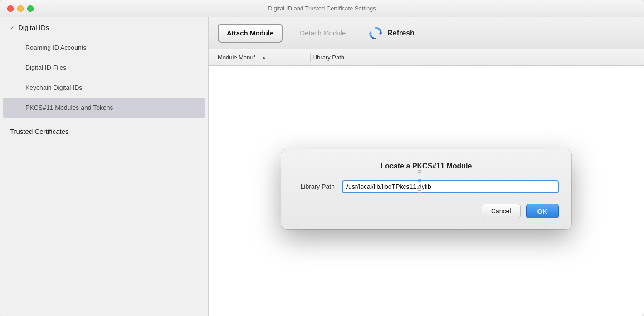  Describe the element at coordinates (10, 9) in the screenshot. I see `close-button` at that location.